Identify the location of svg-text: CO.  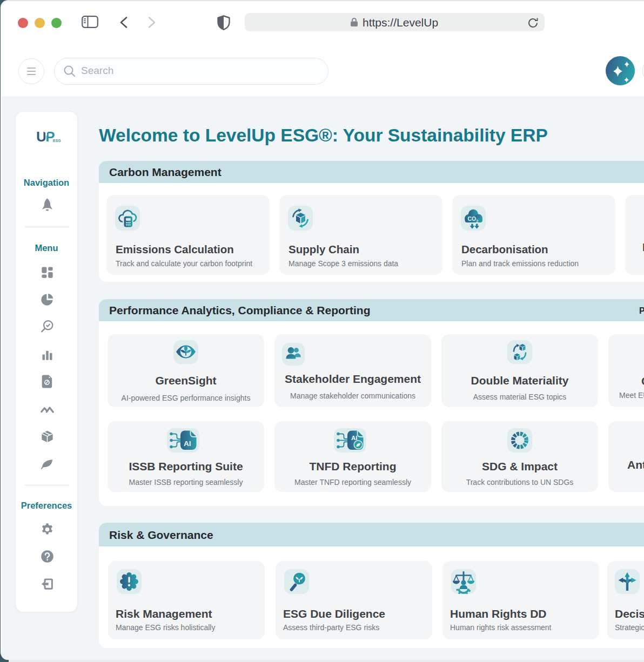
(472, 219).